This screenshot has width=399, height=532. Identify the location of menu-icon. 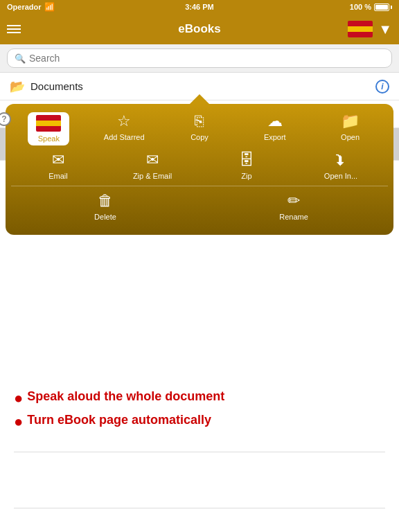
(14, 29).